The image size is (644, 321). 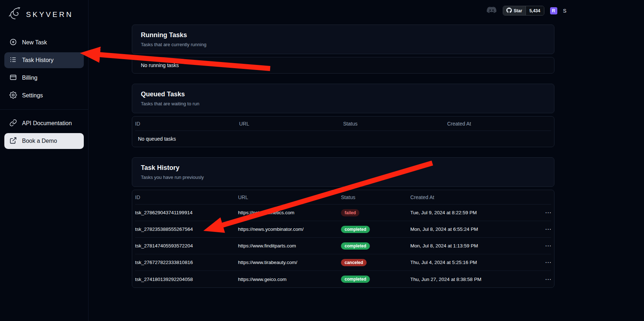 I want to click on sidebar-item-new-task: New Task, so click(x=44, y=43).